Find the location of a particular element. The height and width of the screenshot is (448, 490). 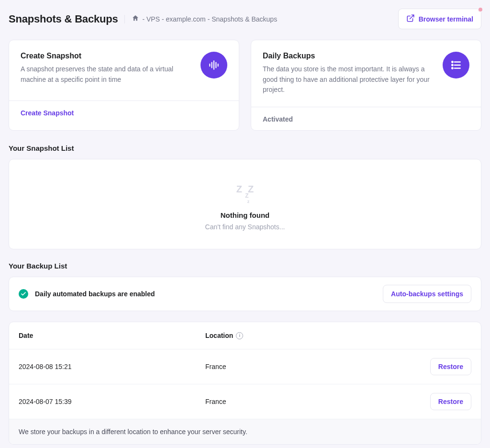

check-icon is located at coordinates (23, 294).